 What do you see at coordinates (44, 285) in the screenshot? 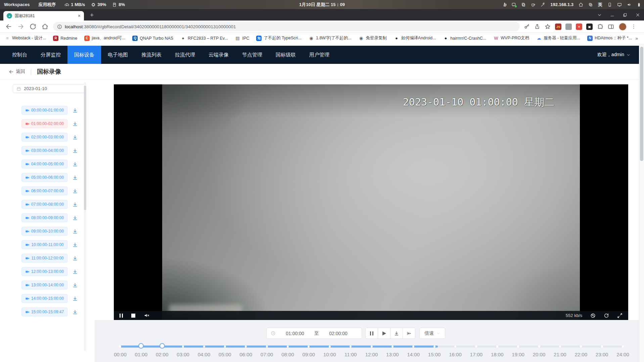
I see `recording-range-button: 13:00:00-14:00:00` at bounding box center [44, 285].